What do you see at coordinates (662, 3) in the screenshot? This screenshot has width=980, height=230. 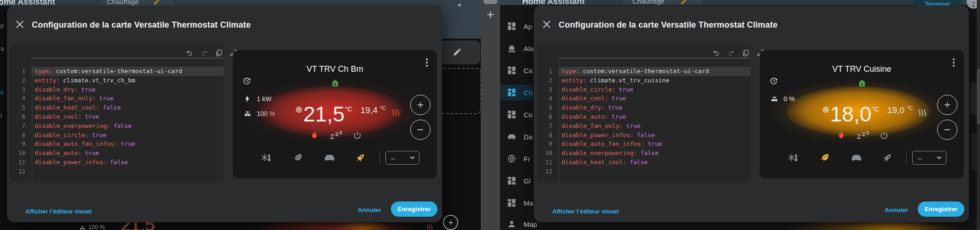 I see `tab-chauffage: Chauffage` at bounding box center [662, 3].